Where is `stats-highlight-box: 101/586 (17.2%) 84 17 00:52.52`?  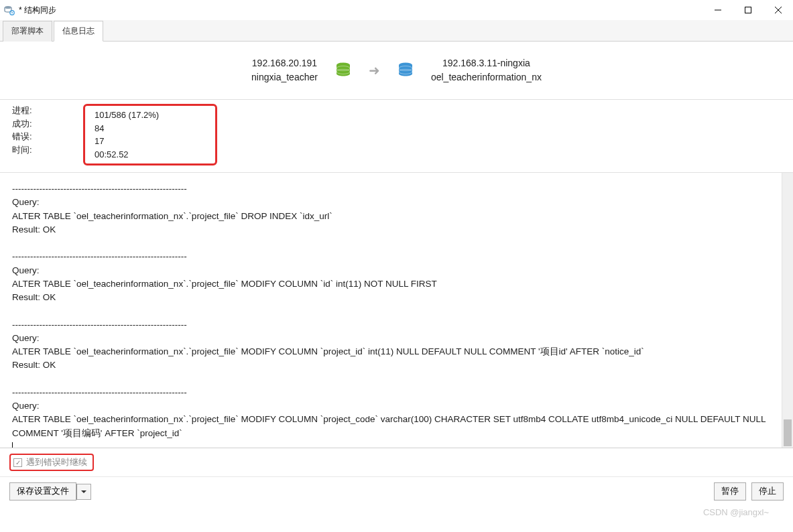 stats-highlight-box: 101/586 (17.2%) 84 17 00:52.52 is located at coordinates (150, 135).